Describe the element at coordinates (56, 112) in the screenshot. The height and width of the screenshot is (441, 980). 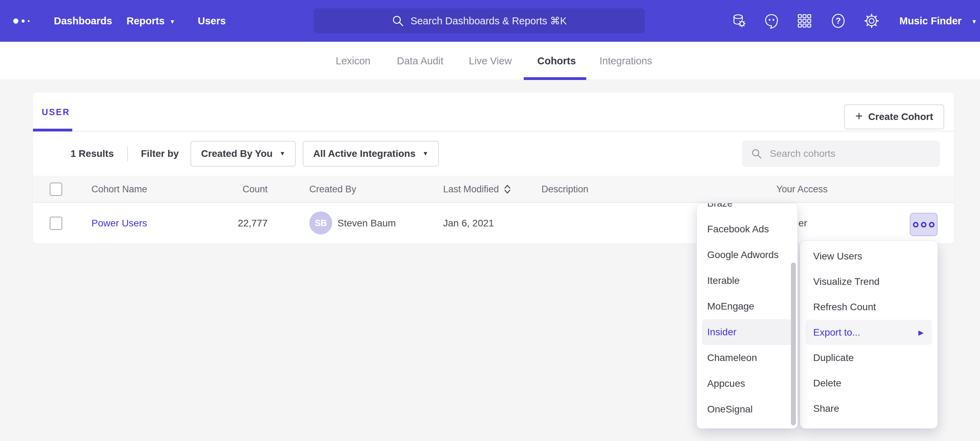
I see `tab-user-cohorts: USER` at that location.